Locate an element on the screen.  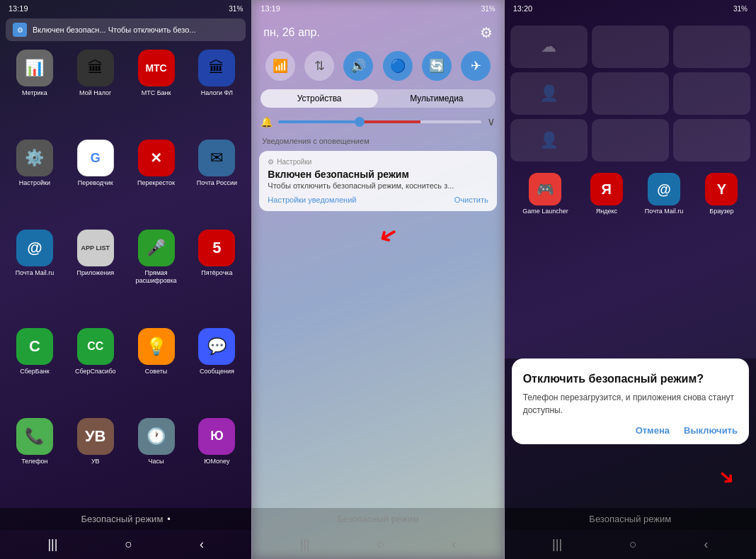
app-label-sber: СберБанк is located at coordinates (34, 371).